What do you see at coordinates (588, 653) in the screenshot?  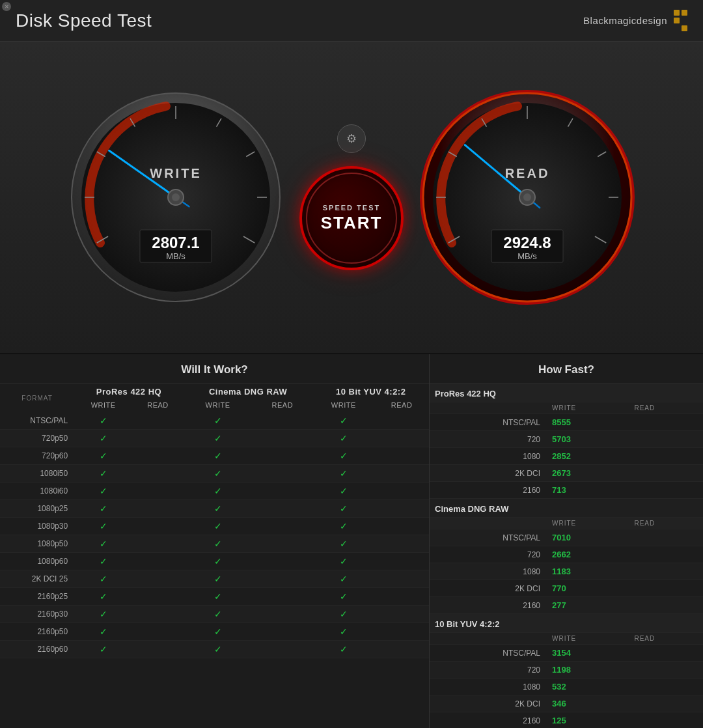 I see `write-value: 3154` at bounding box center [588, 653].